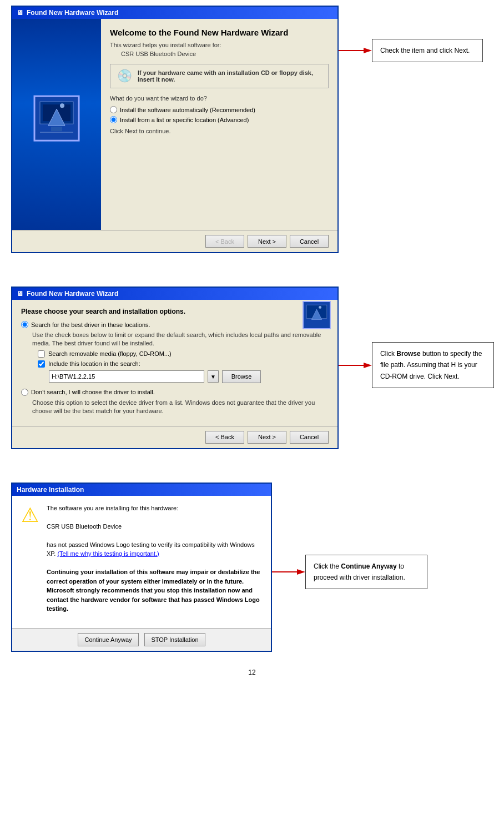 The image size is (504, 829). I want to click on warning-device: CSR USB Bluetooth Device, so click(154, 526).